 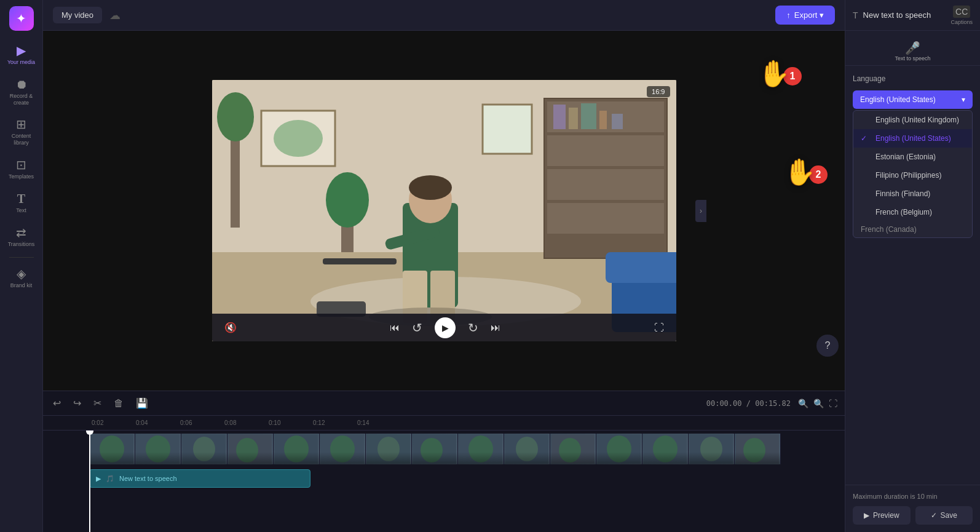 I want to click on sidebar-item-transitions: ⇄ Transitions, so click(x=22, y=237).